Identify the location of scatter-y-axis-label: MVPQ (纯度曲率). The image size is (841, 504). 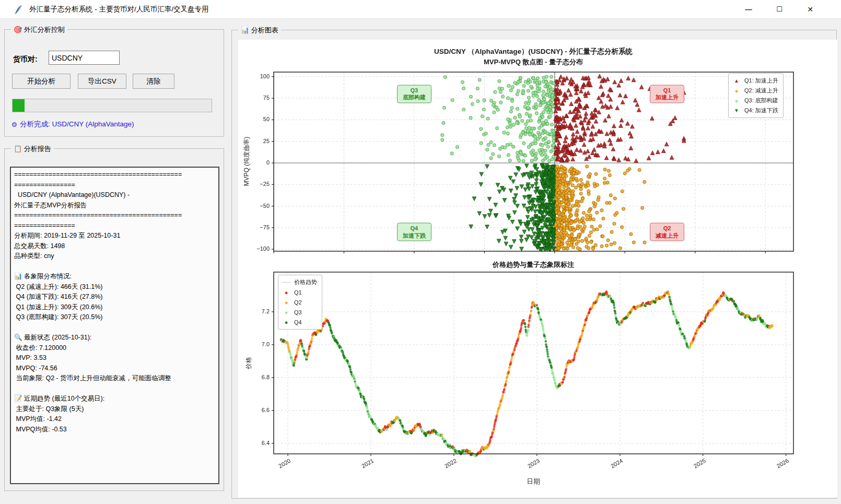
(247, 162).